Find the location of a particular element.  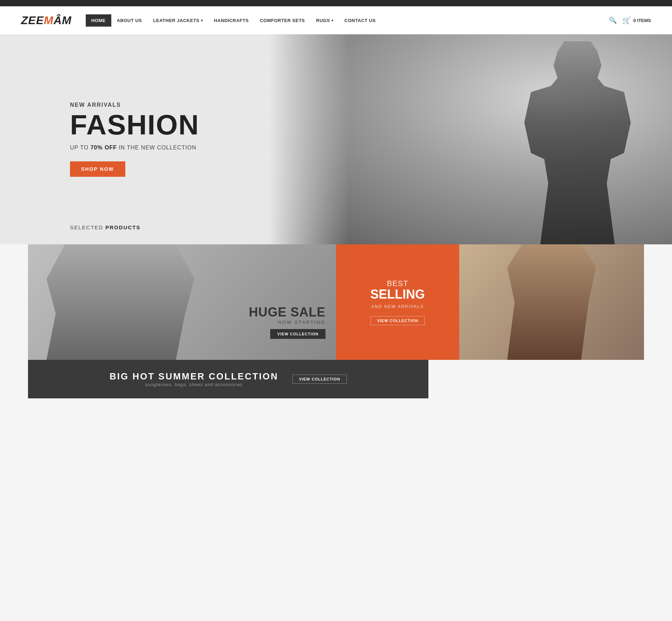

nav-item-about: ABOUT US is located at coordinates (130, 20).